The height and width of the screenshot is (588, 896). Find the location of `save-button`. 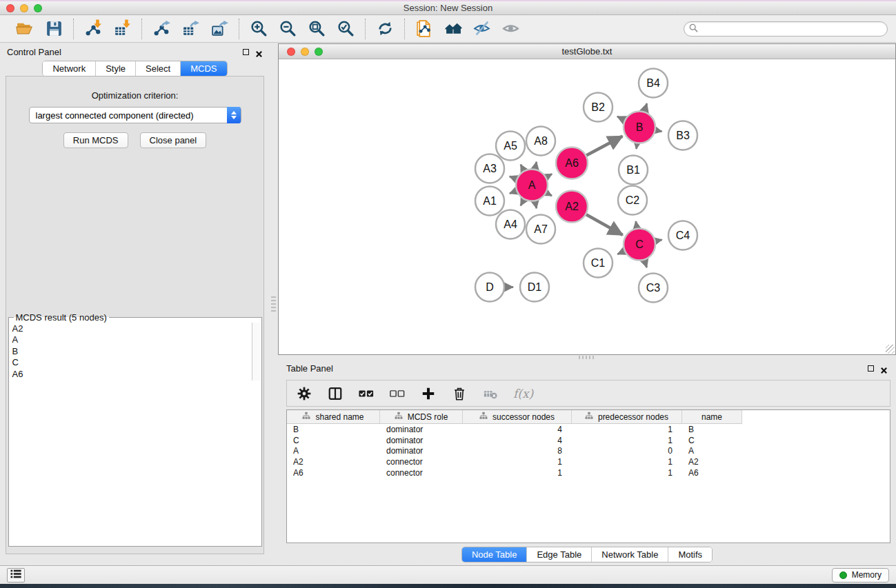

save-button is located at coordinates (54, 29).